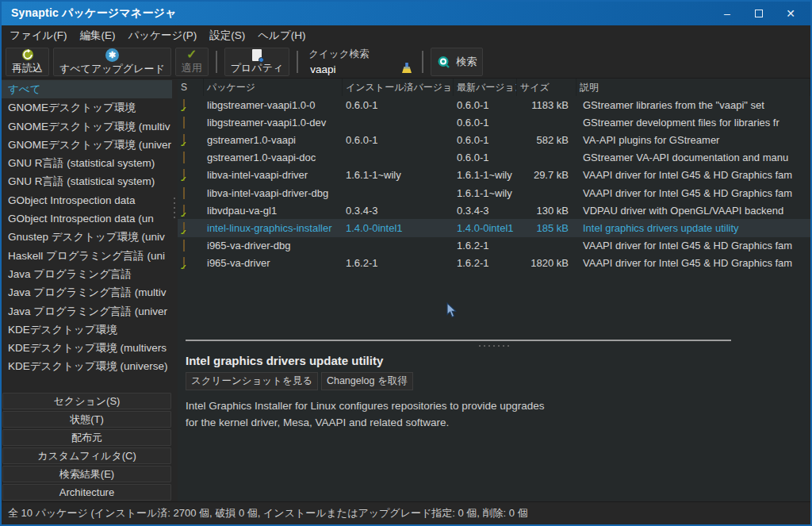  What do you see at coordinates (163, 36) in the screenshot?
I see `menu-item-package: パッケージ(P)` at bounding box center [163, 36].